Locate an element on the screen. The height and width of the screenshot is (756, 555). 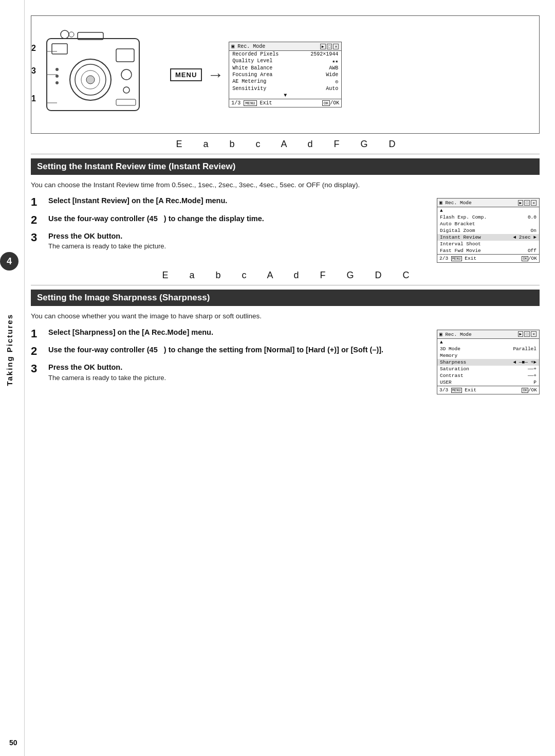
section2-step2: 2 Use the four-way controller (45 ) to c… is located at coordinates (229, 351).